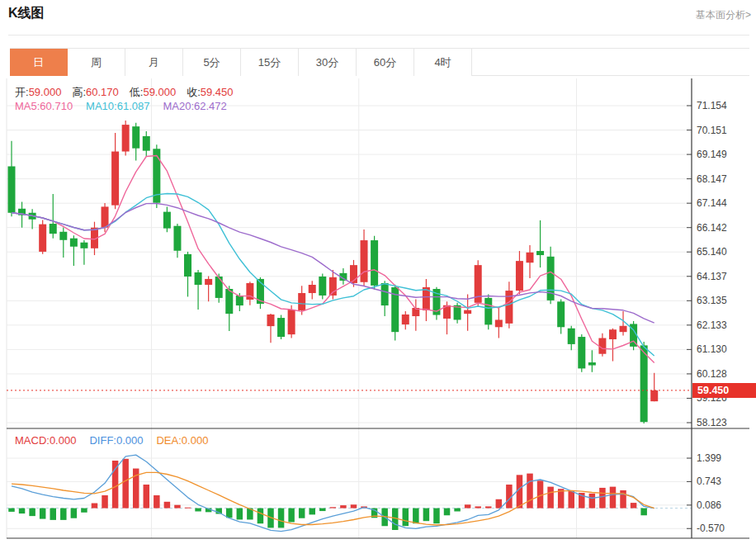 This screenshot has width=756, height=544. What do you see at coordinates (725, 390) in the screenshot?
I see `current-price-badge: 59.450` at bounding box center [725, 390].